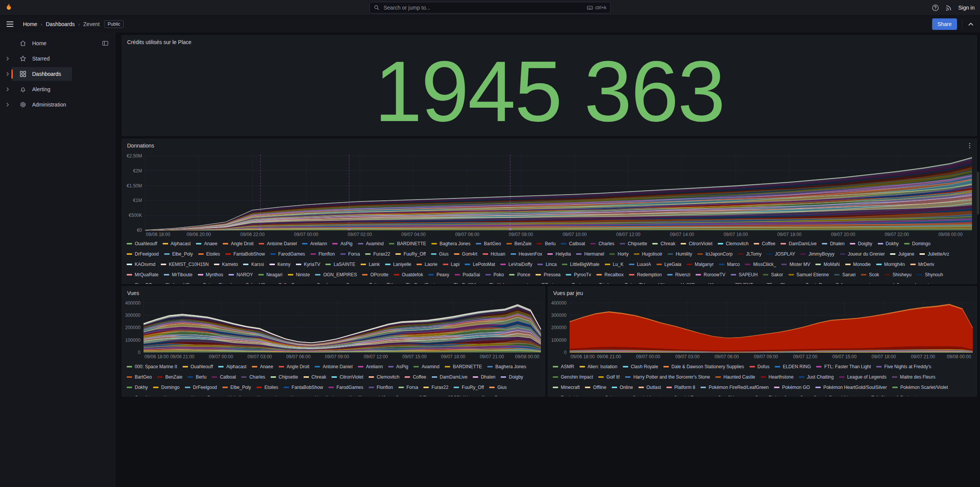 The width and height of the screenshot is (980, 487). Describe the element at coordinates (838, 282) in the screenshot. I see `legend-item: Zoltan` at that location.